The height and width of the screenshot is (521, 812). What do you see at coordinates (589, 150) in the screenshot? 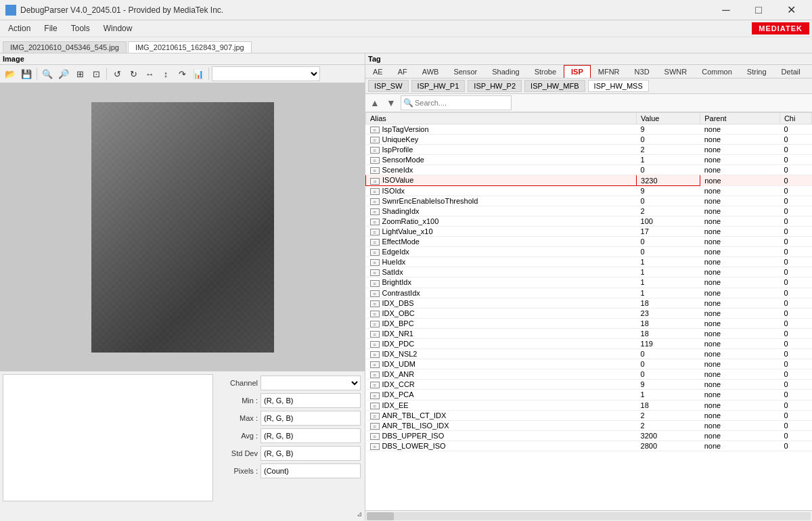
I see `table-row: =IspProfile2none0` at bounding box center [589, 150].